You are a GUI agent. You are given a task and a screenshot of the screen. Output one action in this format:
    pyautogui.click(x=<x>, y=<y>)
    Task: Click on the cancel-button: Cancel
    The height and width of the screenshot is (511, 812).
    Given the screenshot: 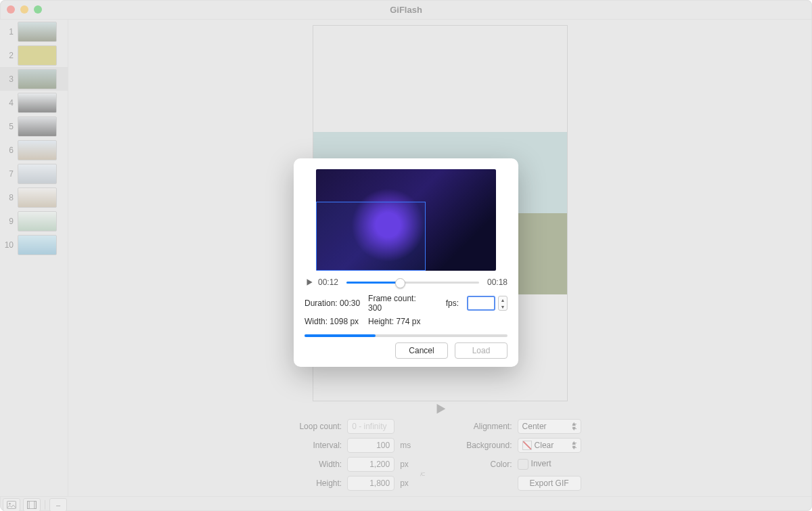 What is the action you would take?
    pyautogui.click(x=422, y=351)
    